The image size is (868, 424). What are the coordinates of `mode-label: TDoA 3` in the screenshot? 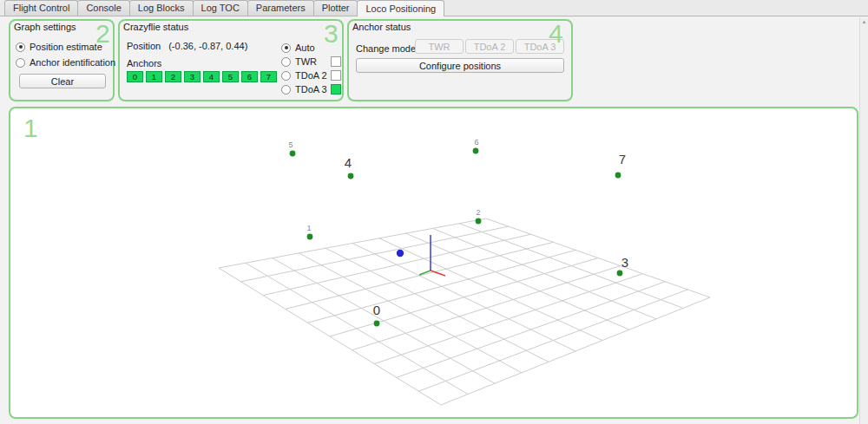 It's located at (311, 89).